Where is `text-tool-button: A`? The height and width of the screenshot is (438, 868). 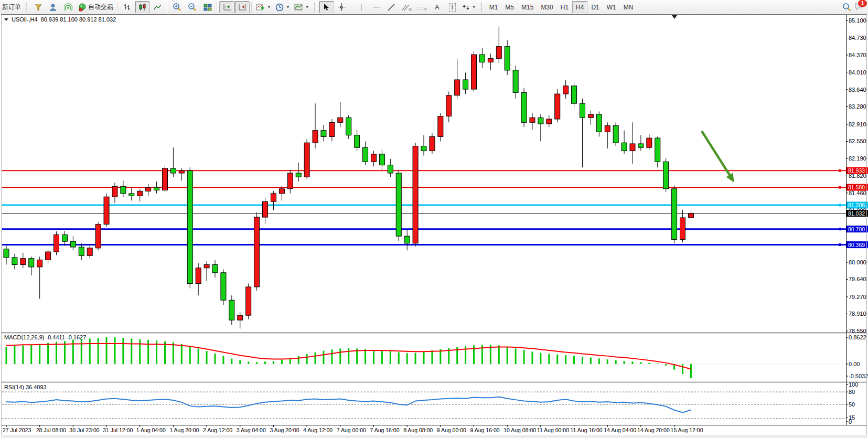 text-tool-button: A is located at coordinates (437, 7).